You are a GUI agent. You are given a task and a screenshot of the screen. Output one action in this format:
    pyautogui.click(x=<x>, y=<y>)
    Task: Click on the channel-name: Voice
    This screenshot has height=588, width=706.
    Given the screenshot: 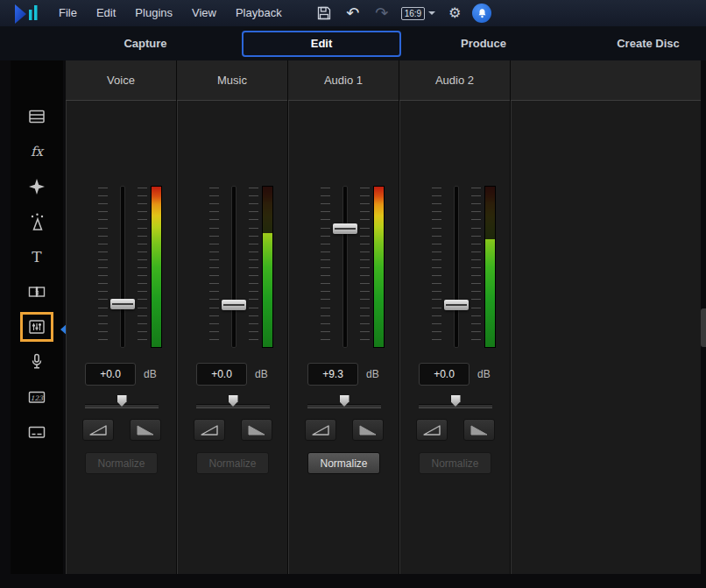 What is the action you would take?
    pyautogui.click(x=121, y=81)
    